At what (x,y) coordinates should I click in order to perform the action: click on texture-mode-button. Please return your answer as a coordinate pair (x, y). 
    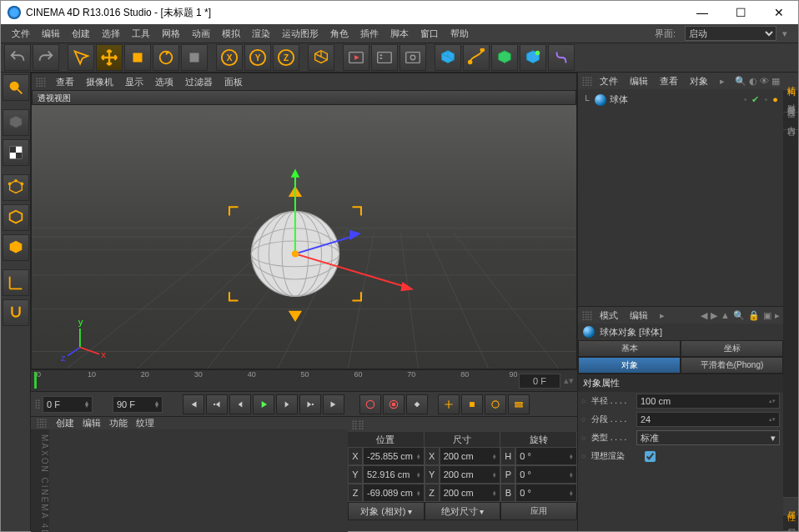
    Looking at the image, I should click on (16, 153).